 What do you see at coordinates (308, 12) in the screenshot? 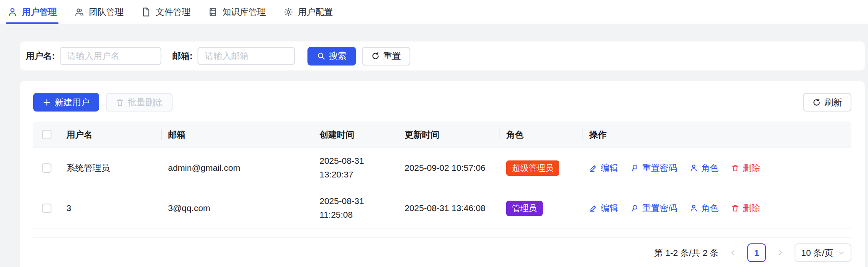
I see `tab-user-settings: 用户配置` at bounding box center [308, 12].